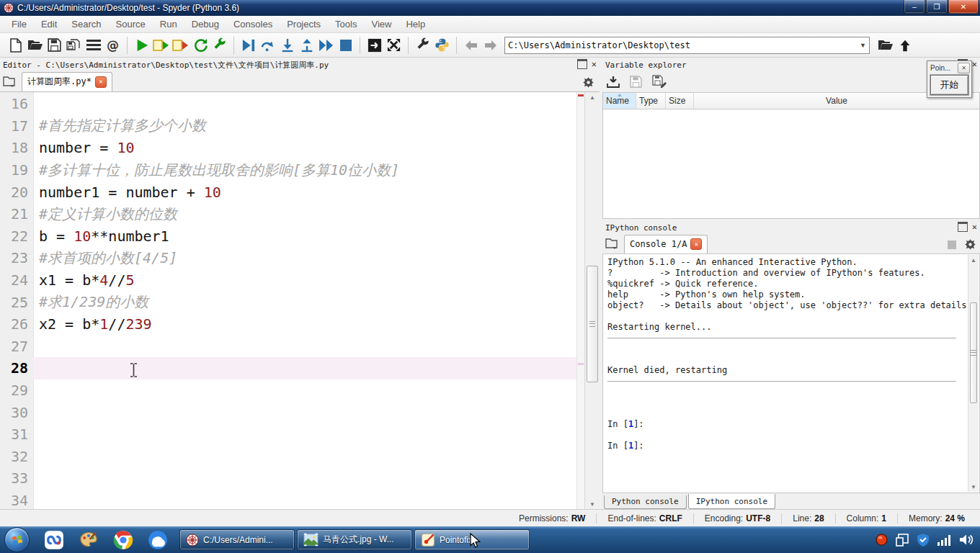  What do you see at coordinates (885, 45) in the screenshot?
I see `browse-directory-icon` at bounding box center [885, 45].